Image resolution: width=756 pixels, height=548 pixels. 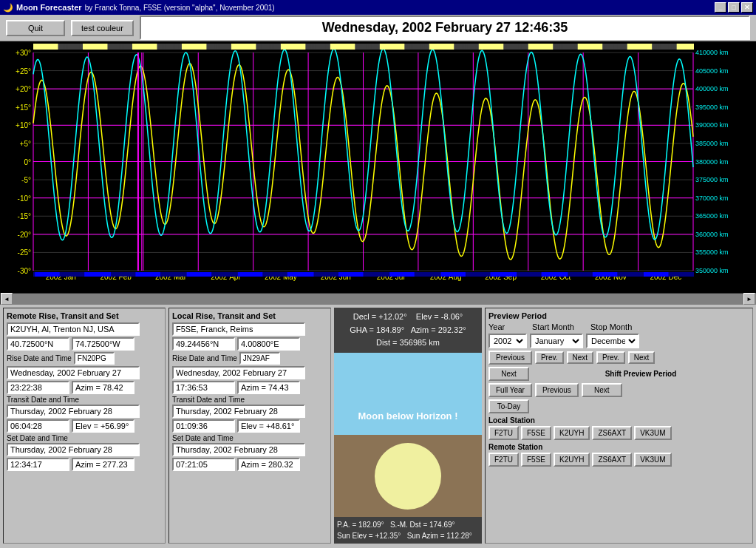 What do you see at coordinates (508, 374) in the screenshot?
I see `next-button: Next` at bounding box center [508, 374].